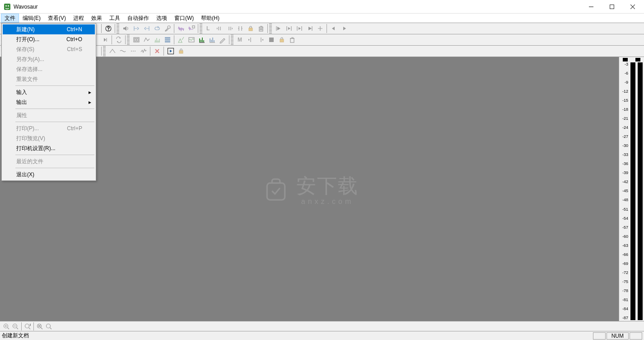  I want to click on marker-goto-next-button, so click(261, 40).